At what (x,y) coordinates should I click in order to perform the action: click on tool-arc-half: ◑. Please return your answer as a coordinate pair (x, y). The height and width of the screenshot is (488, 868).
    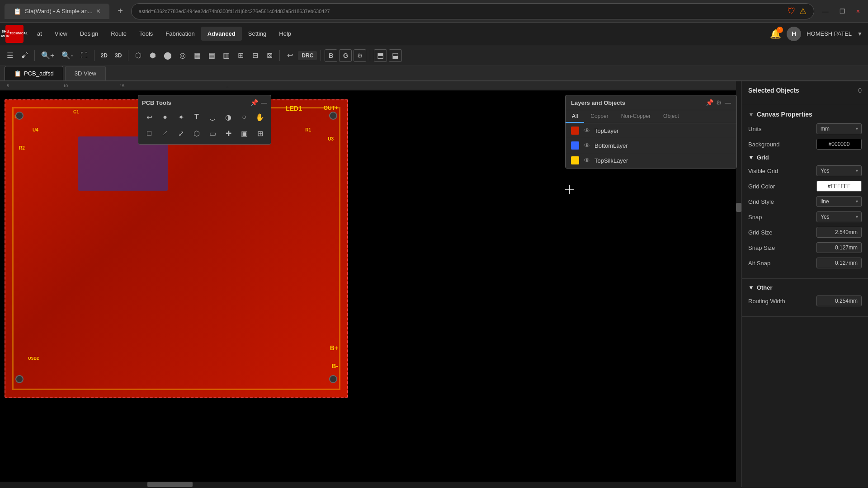
    Looking at the image, I should click on (228, 117).